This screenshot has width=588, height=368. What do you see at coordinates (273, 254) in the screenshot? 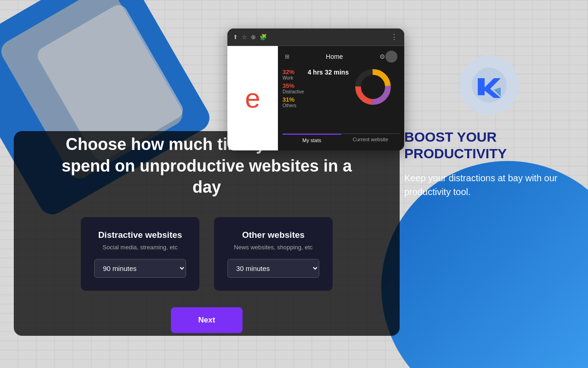
I see `other-websites-card: Other websites News websites, shopping, …` at bounding box center [273, 254].